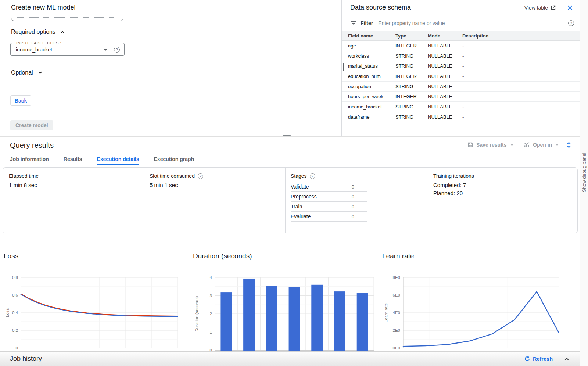 Image resolution: width=588 pixels, height=366 pixels. I want to click on stages-rows: Validate0Preprocess0Train0Evaluate0, so click(329, 202).